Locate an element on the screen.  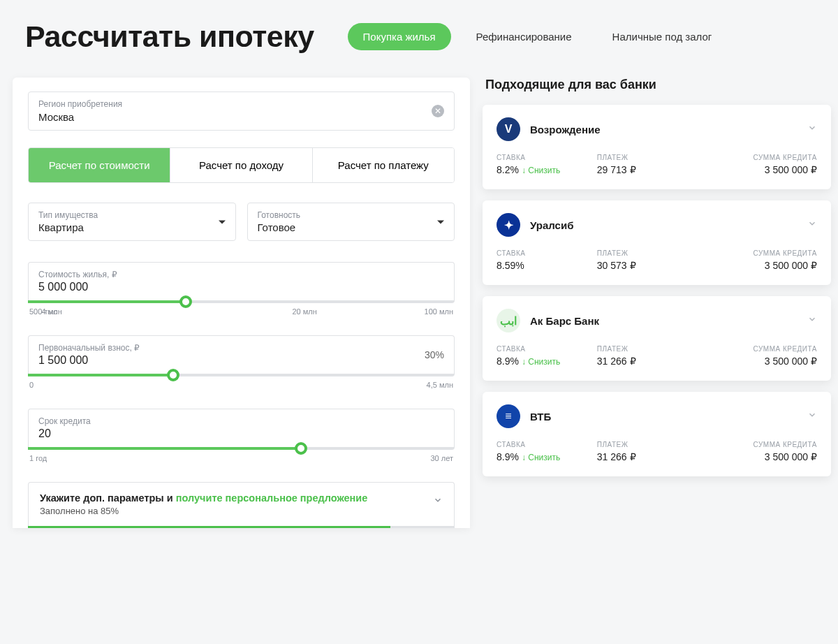
rate-value: 8.2%Снизить is located at coordinates (543, 170).